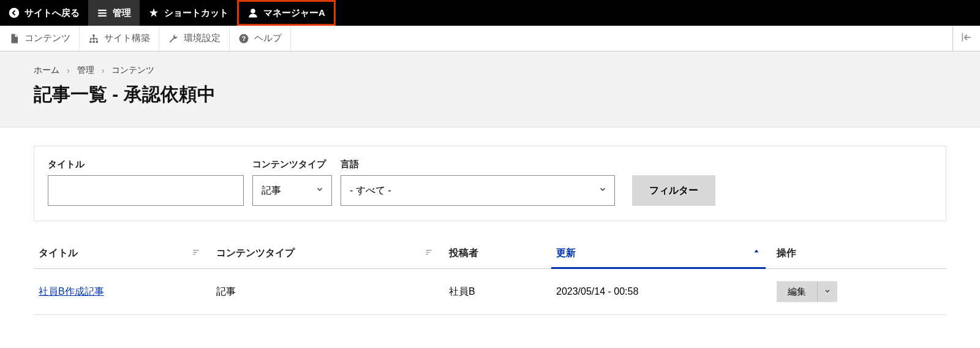 The height and width of the screenshot is (348, 980). I want to click on admin-label: 管理, so click(122, 13).